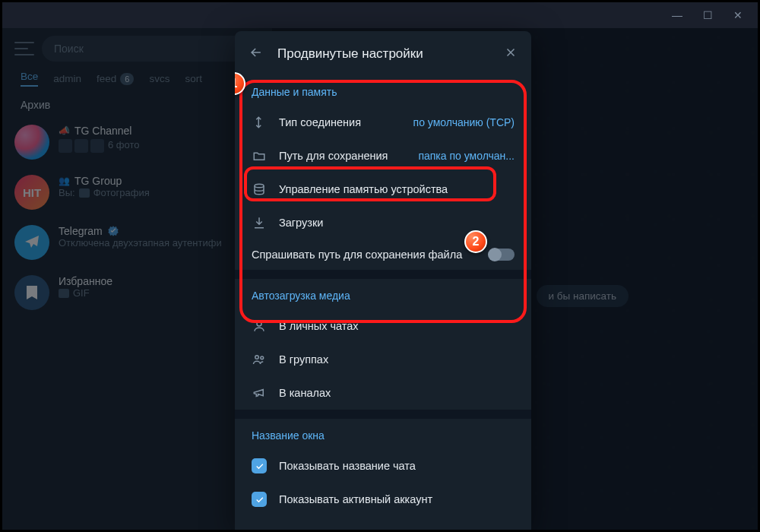  What do you see at coordinates (476, 242) in the screenshot?
I see `callout-badge-2: 2` at bounding box center [476, 242].